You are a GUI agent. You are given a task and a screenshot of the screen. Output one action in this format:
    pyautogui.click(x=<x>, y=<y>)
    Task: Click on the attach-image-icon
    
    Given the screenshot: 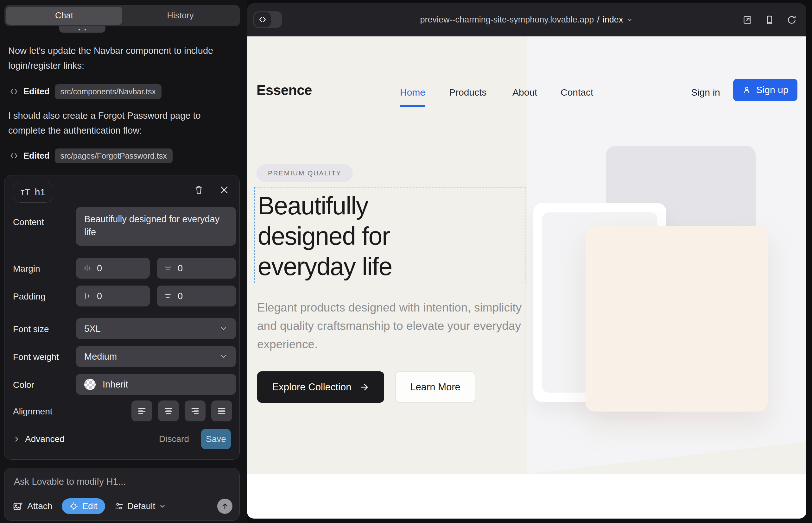 What is the action you would take?
    pyautogui.click(x=18, y=506)
    